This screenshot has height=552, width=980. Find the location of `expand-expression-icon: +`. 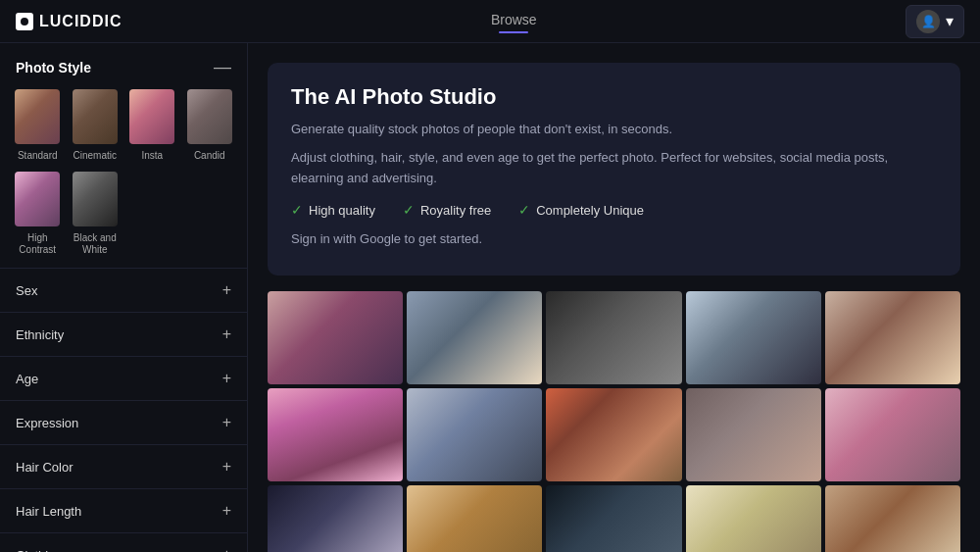

expand-expression-icon: + is located at coordinates (227, 423).